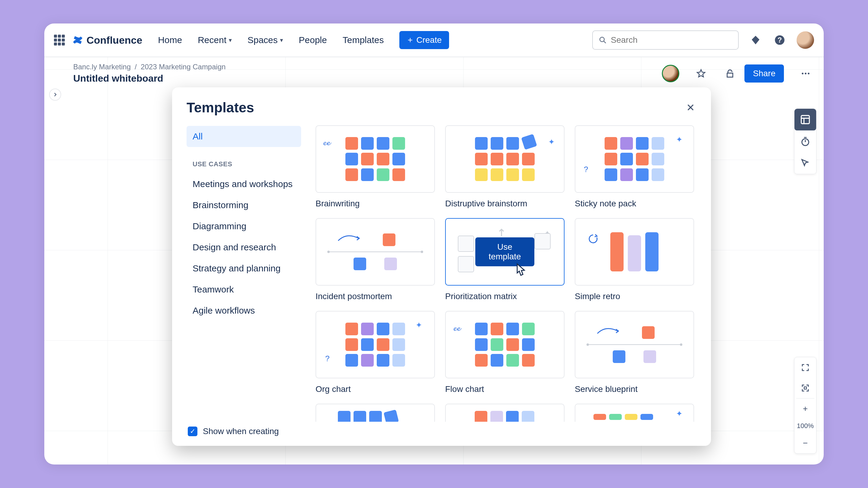 Image resolution: width=868 pixels, height=488 pixels. I want to click on help-icon: ?, so click(780, 40).